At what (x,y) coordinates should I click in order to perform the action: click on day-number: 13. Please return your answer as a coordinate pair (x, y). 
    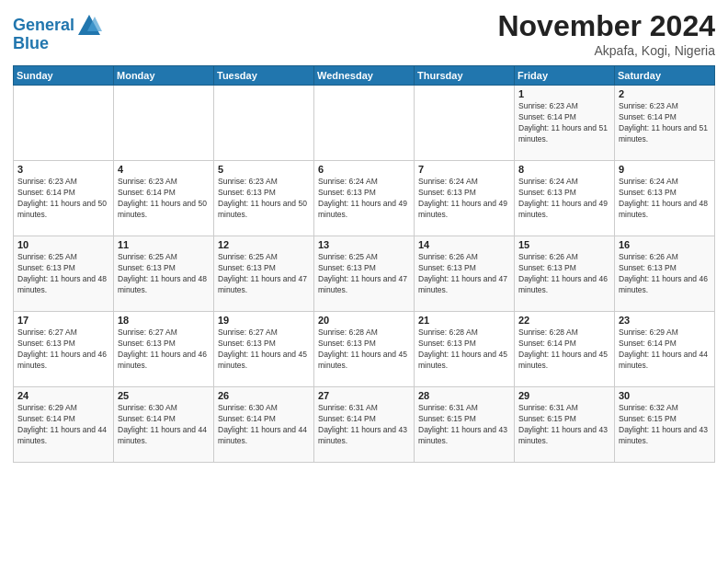
    Looking at the image, I should click on (364, 245).